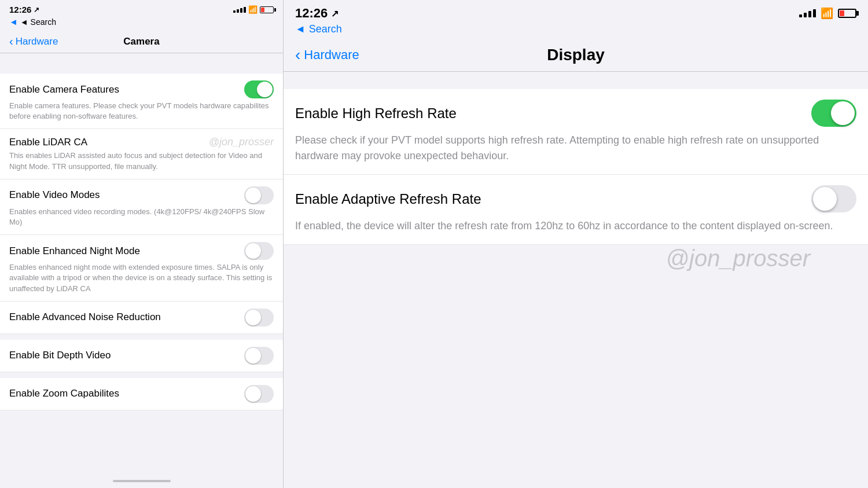 The height and width of the screenshot is (488, 868). Describe the element at coordinates (36, 10) in the screenshot. I see `location-arrow-left: ↗` at that location.